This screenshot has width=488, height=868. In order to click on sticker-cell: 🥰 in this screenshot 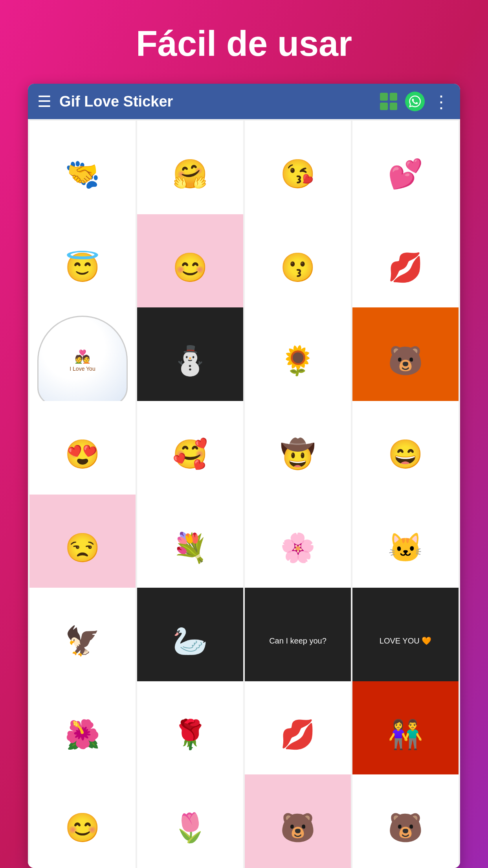, I will do `click(190, 454)`.